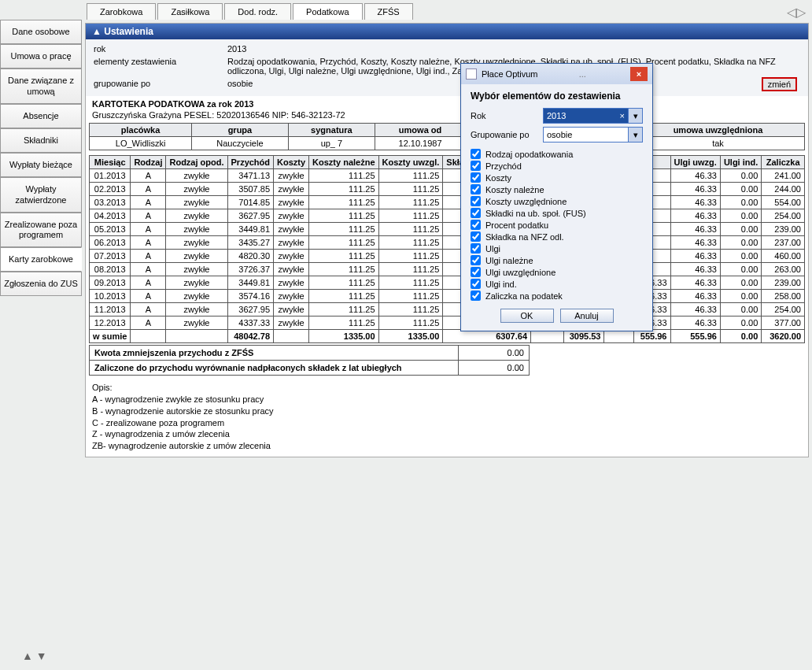 This screenshot has height=670, width=812. Describe the element at coordinates (447, 31) in the screenshot. I see `settings-header: ▲ Ustawienia` at that location.